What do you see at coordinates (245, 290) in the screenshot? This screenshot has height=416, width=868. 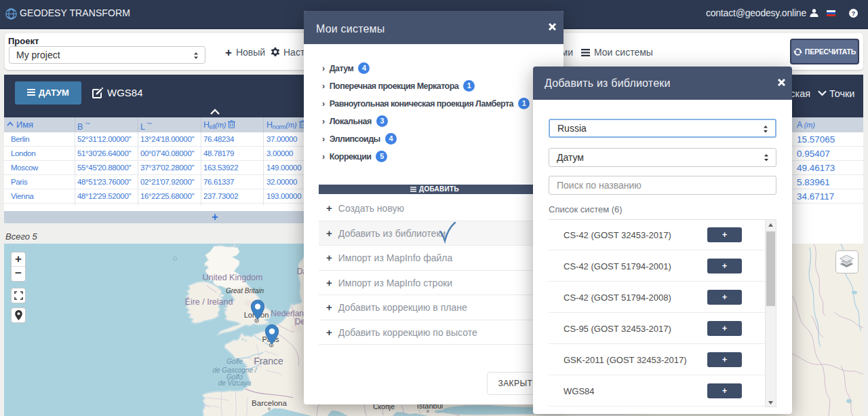 I see `svg-text: Great Britain` at bounding box center [245, 290].